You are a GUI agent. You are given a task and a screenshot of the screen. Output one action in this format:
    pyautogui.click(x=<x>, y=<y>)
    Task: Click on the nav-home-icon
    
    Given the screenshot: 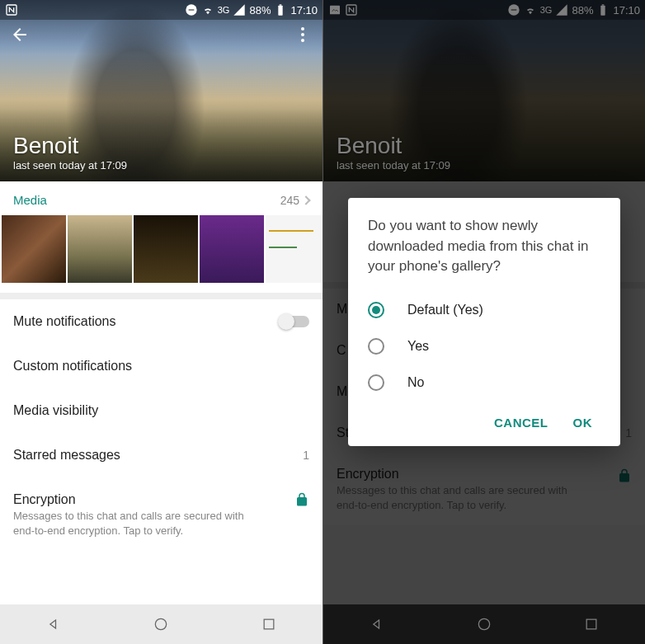 What is the action you would take?
    pyautogui.click(x=161, y=624)
    